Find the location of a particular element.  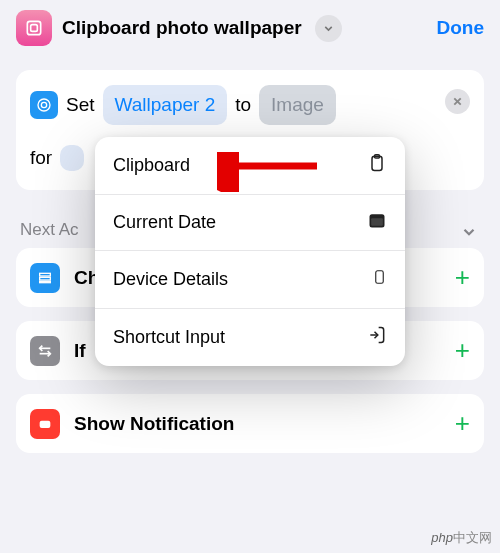

popover-item-current-date: Current Date is located at coordinates (250, 223).